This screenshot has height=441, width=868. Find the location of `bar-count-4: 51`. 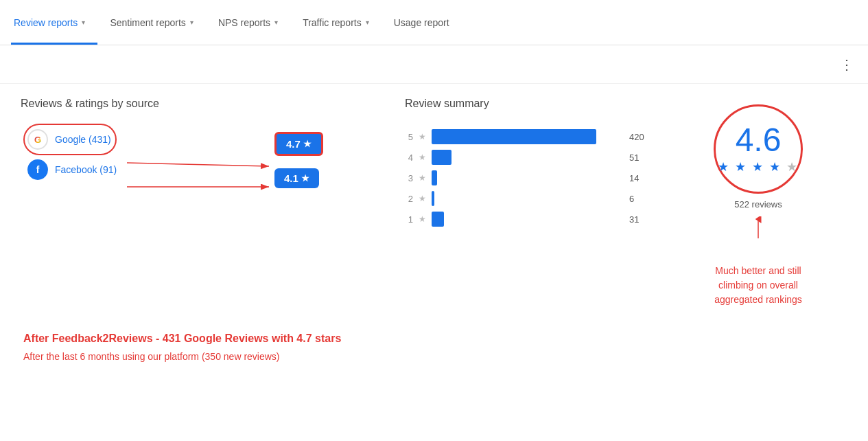

bar-count-4: 51 is located at coordinates (640, 158).